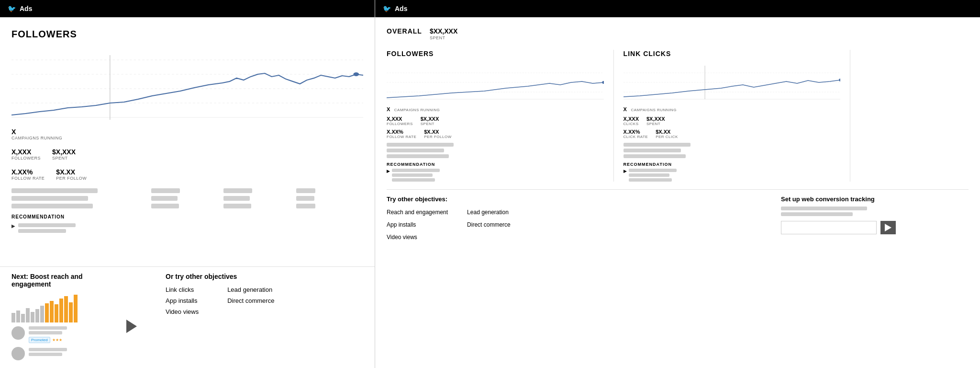 This screenshot has width=980, height=368. I want to click on app-installs-link: App installs, so click(182, 301).